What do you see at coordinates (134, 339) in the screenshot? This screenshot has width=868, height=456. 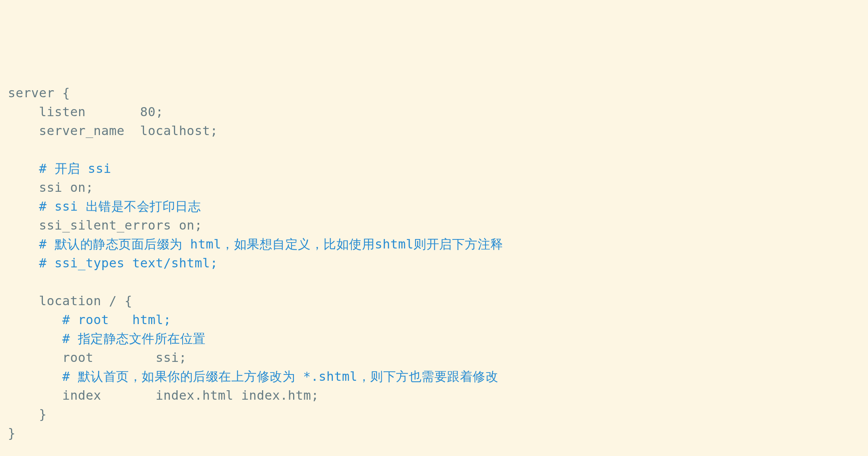 I see `code-comment: # 指定静态文件所在位置` at bounding box center [134, 339].